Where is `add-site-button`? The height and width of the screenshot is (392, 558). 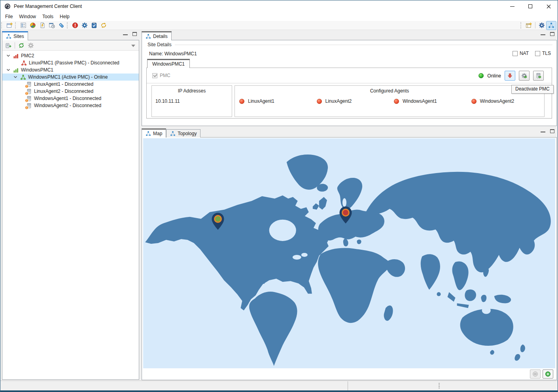 add-site-button is located at coordinates (8, 45).